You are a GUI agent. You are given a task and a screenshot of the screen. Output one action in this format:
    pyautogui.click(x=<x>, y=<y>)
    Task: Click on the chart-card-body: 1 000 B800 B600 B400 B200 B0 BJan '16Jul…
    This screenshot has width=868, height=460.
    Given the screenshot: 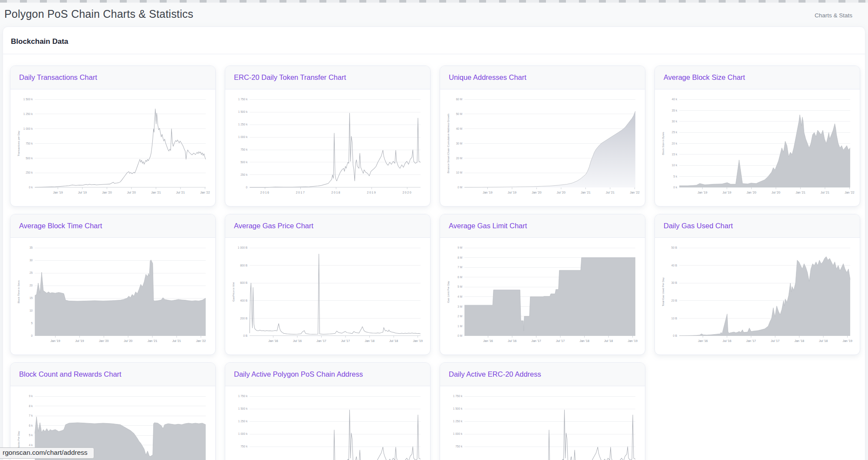 What is the action you would take?
    pyautogui.click(x=328, y=296)
    